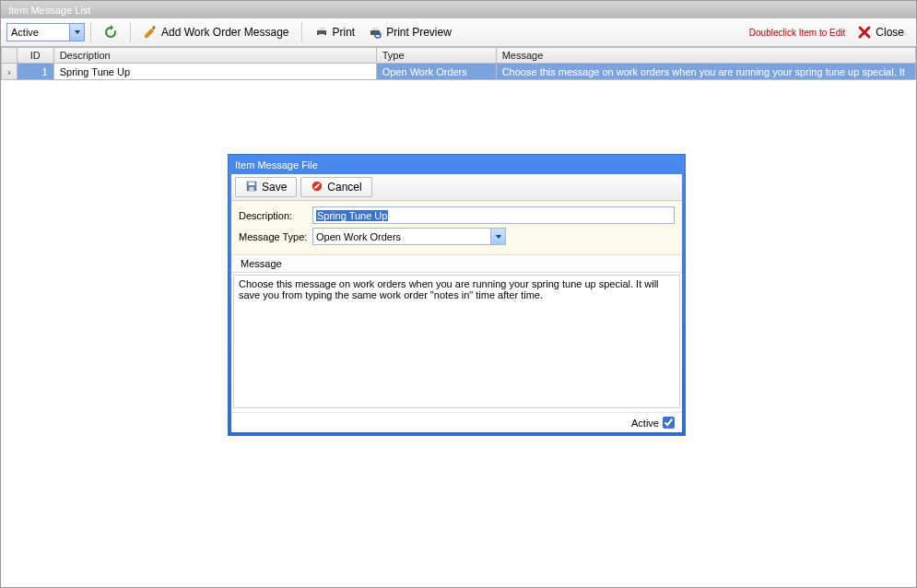 This screenshot has width=917, height=588. I want to click on cell-description: Spring Tune Up, so click(215, 72).